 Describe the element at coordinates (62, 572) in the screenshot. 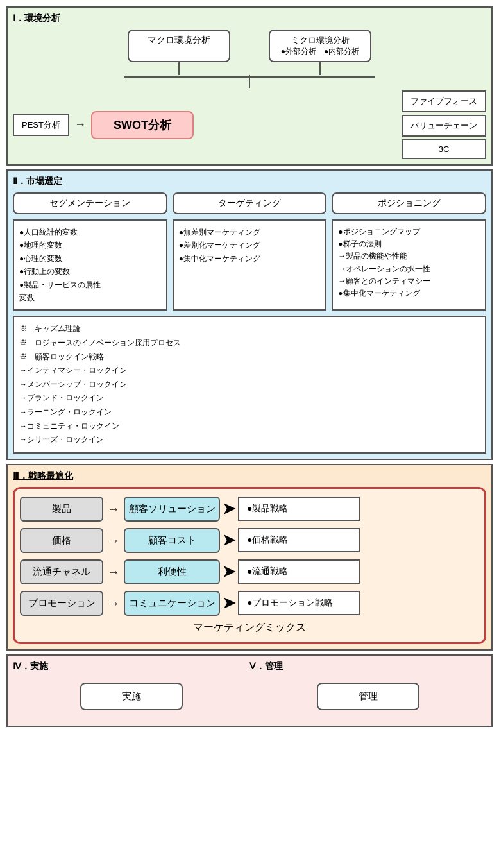

I see `strategy-left-3: 流通チャネル` at that location.